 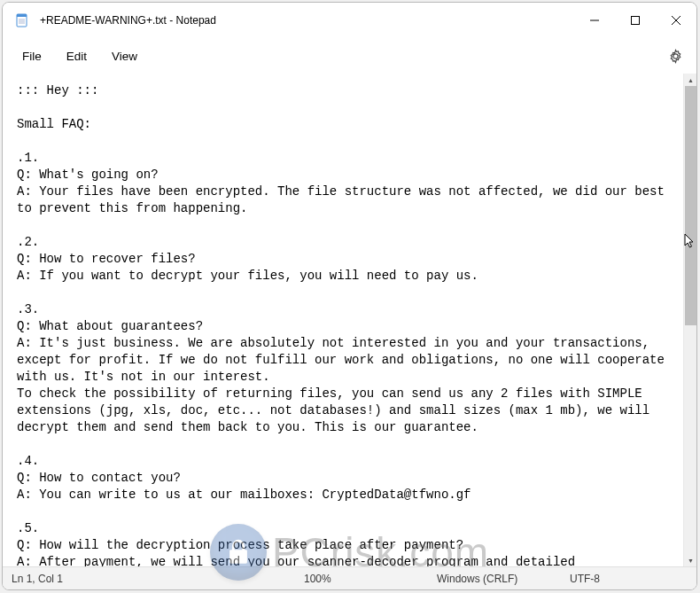 I want to click on scroll-up-arrow: ▲, so click(x=690, y=80).